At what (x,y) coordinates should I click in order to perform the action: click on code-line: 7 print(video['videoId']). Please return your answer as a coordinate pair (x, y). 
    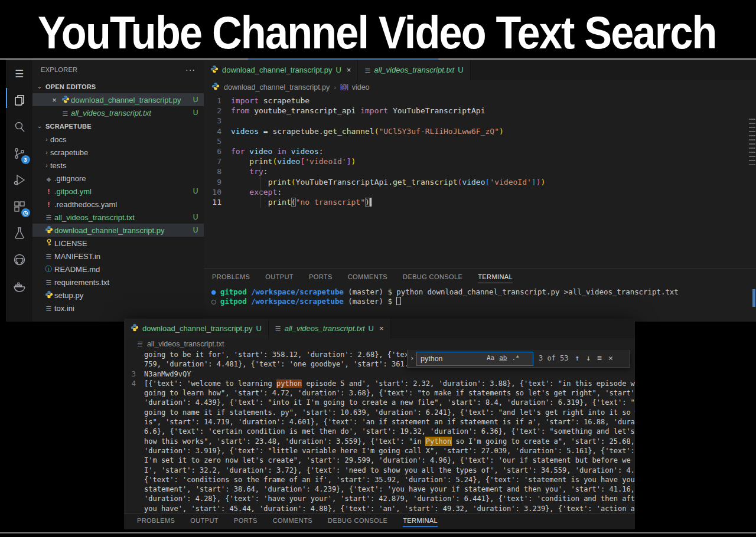
    Looking at the image, I should click on (480, 162).